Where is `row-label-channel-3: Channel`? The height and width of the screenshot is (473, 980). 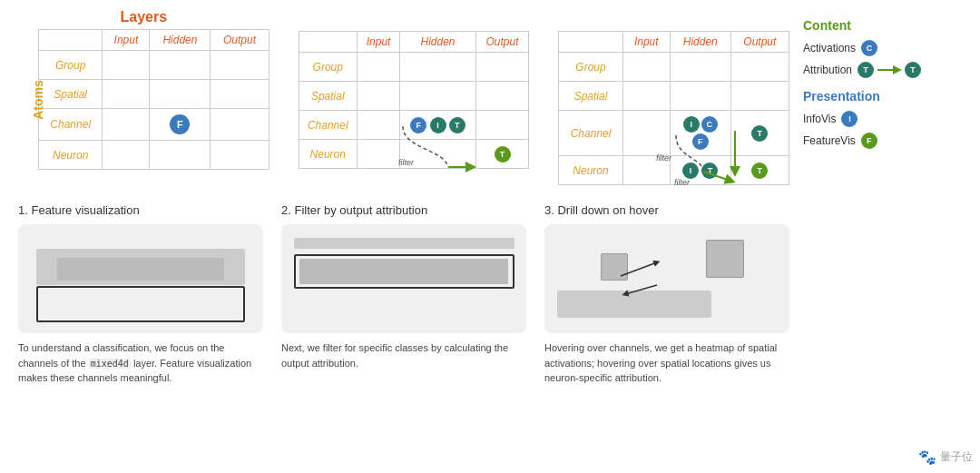 row-label-channel-3: Channel is located at coordinates (591, 133).